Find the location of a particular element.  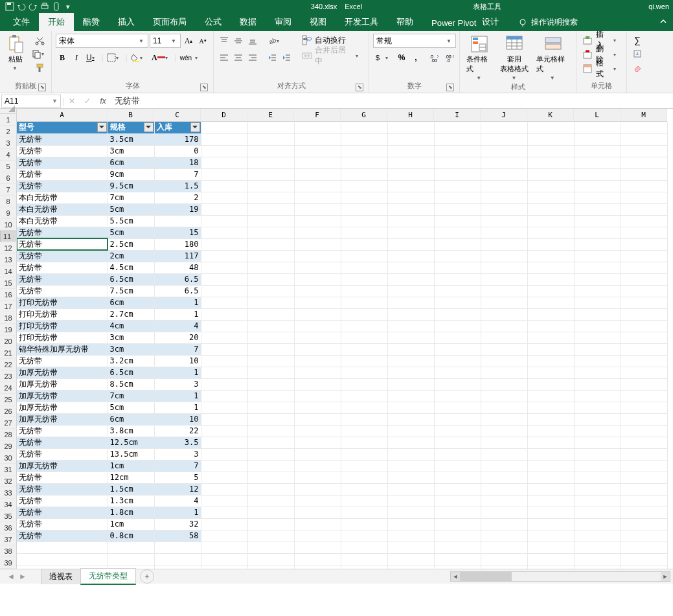

merge-center-button: 合并后居中▾ is located at coordinates (332, 56).